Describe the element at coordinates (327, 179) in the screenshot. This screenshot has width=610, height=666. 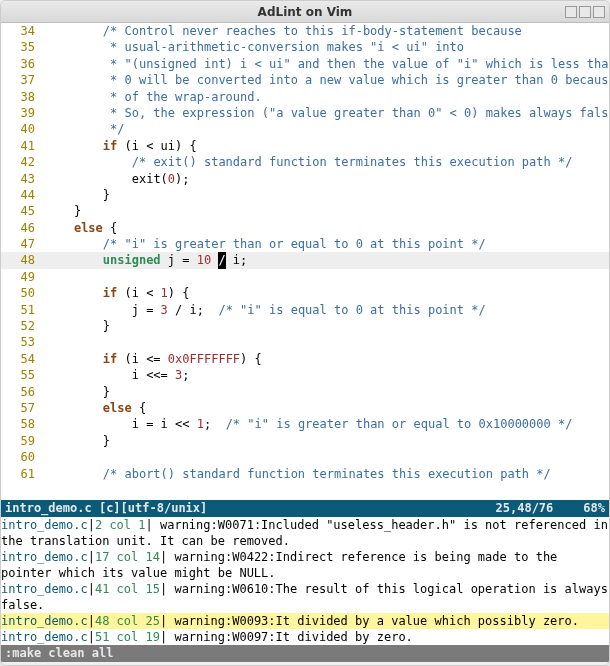
I see `code-content: exit(0);` at that location.